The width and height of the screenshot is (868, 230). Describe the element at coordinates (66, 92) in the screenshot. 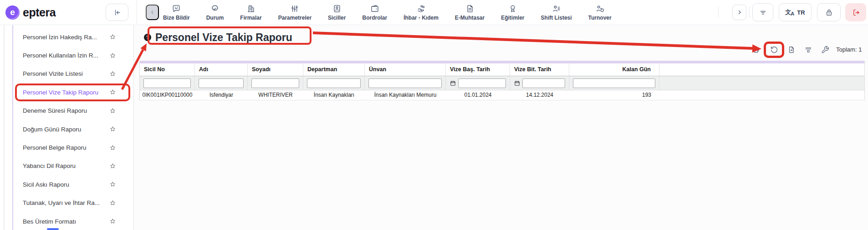

I see `sidebar-item-personel-vize-takip-raporu: Personel Vize Takip Raporu` at that location.